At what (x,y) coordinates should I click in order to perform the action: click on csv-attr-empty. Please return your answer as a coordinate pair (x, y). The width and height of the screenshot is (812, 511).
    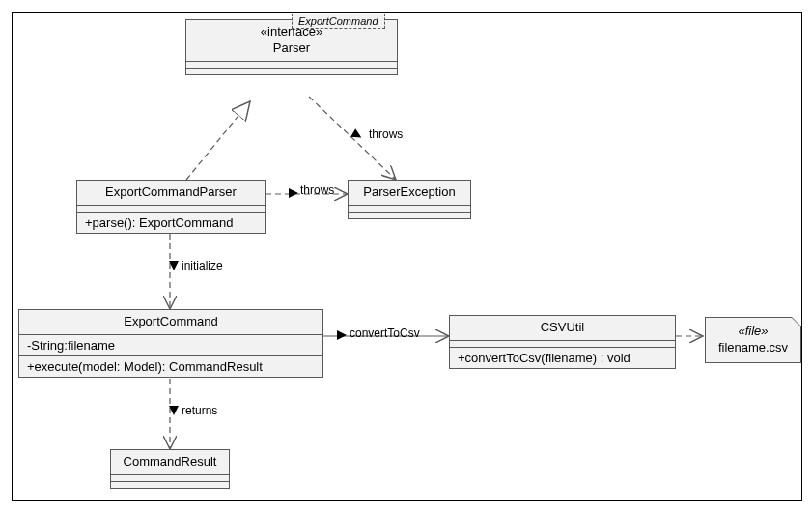
    Looking at the image, I should click on (562, 344).